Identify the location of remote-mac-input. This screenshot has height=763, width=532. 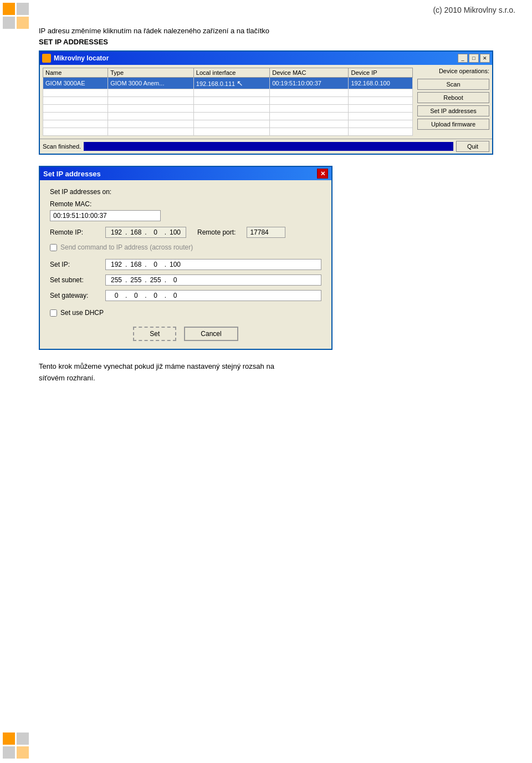
(105, 216).